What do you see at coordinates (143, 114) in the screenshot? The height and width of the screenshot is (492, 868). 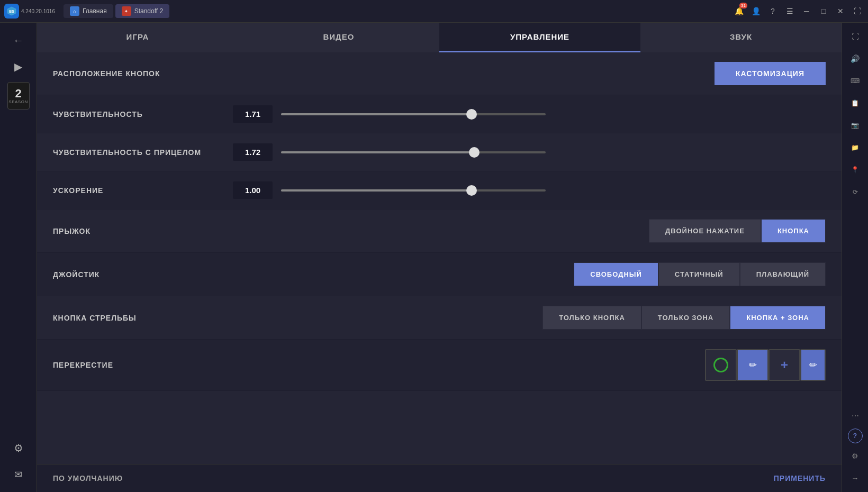 I see `sensitivity-label: ЧУВСТВИТЕЛЬНОСТЬ` at bounding box center [143, 114].